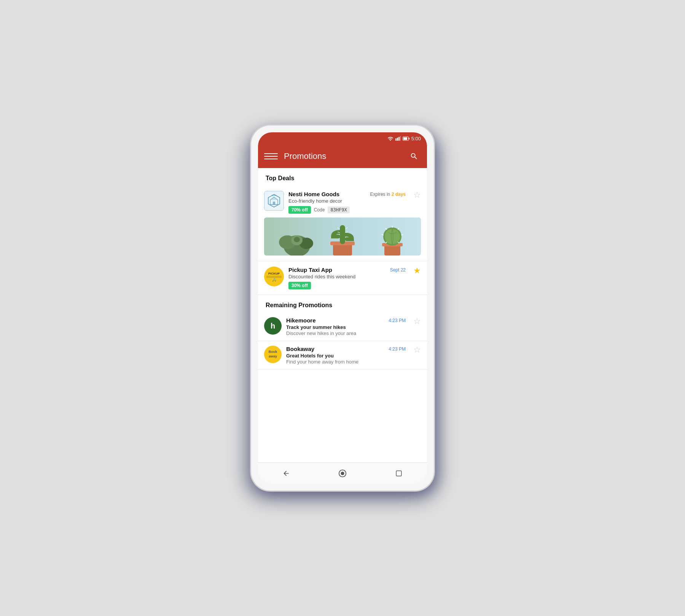 Image resolution: width=685 pixels, height=616 pixels. I want to click on svg-text: NESTI, so click(274, 195).